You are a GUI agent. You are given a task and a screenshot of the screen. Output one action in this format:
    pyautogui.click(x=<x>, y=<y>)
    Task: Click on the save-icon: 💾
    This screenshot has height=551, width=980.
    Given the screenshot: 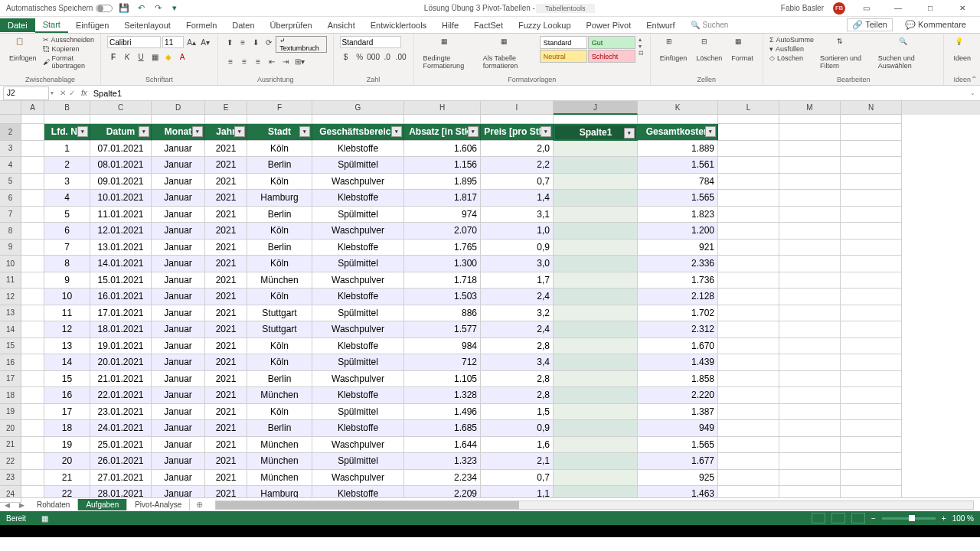 What is the action you would take?
    pyautogui.click(x=124, y=8)
    